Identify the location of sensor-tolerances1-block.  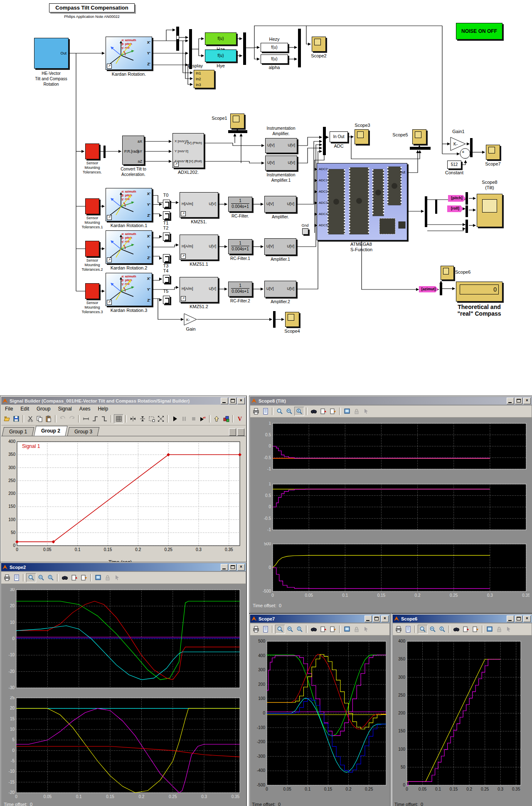
(92, 206).